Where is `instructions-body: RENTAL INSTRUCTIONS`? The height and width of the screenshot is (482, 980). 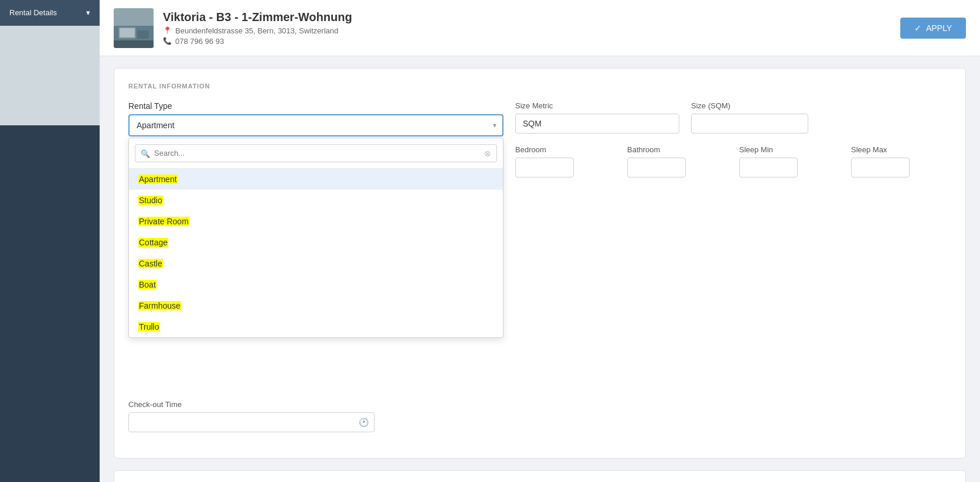
instructions-body: RENTAL INSTRUCTIONS is located at coordinates (540, 477).